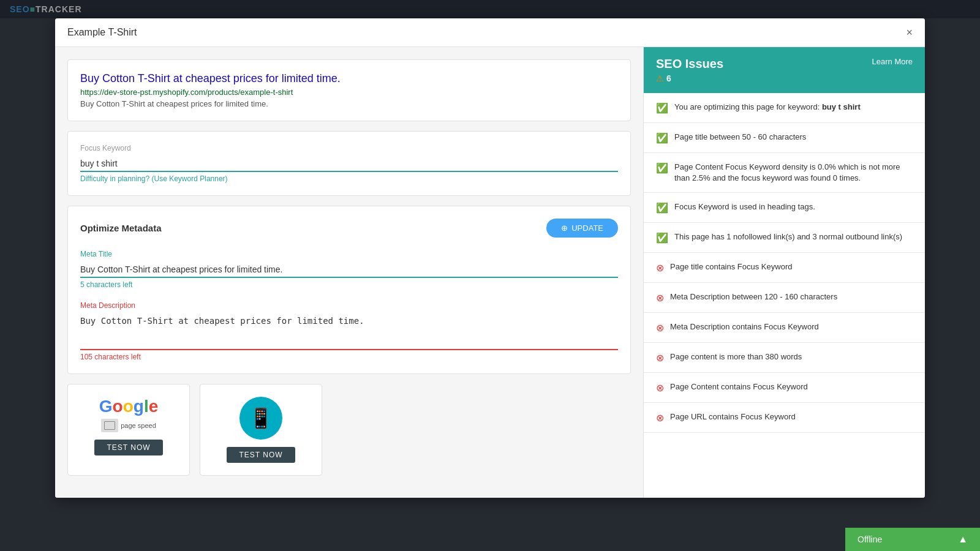 Image resolution: width=980 pixels, height=551 pixels. I want to click on optimize-header: Optimize Metadata ⊕ UPDATE, so click(349, 228).